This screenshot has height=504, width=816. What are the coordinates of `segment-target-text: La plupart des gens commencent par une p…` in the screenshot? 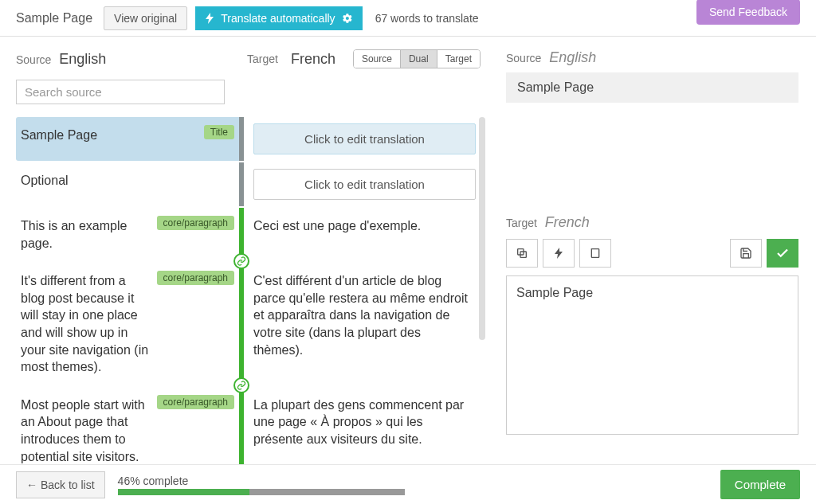 It's located at (360, 422).